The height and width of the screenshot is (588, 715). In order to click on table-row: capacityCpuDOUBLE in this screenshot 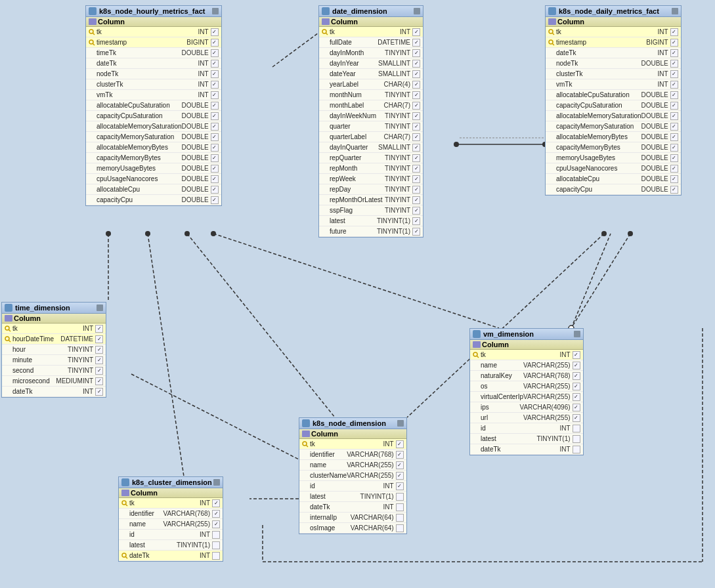, I will do `click(613, 190)`.